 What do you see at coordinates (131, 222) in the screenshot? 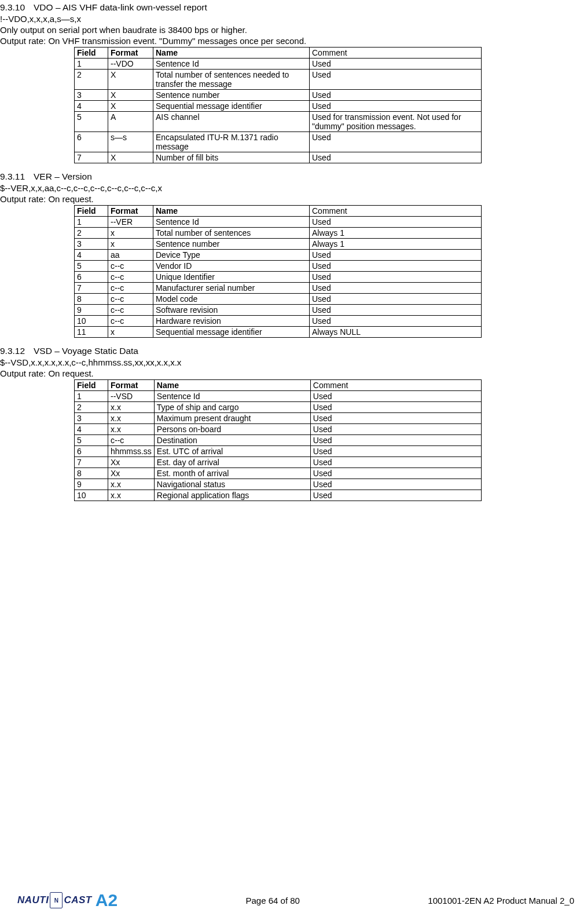
I see `cell-format: --VER` at bounding box center [131, 222].